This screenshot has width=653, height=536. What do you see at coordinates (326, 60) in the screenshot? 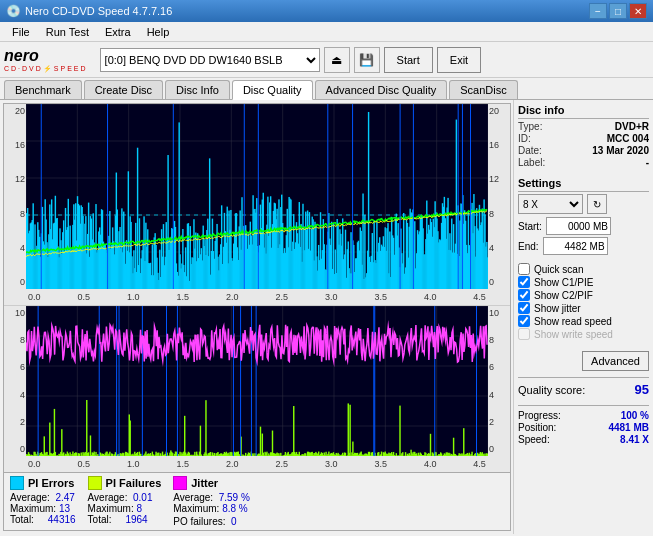
I see `toolbar: nero CD·DVD⚡SPEED [0:0] BENQ DVD DD DW16…` at bounding box center [326, 60].